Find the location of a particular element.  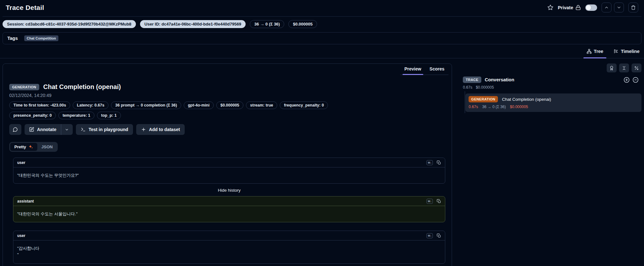

trace-root-row: TRACE Conversation is located at coordinates (551, 80).